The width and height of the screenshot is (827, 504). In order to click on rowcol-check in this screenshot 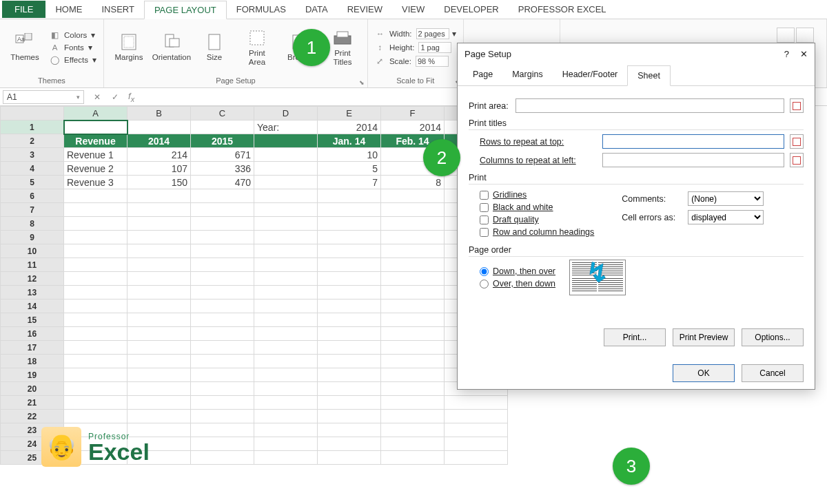, I will do `click(484, 233)`.